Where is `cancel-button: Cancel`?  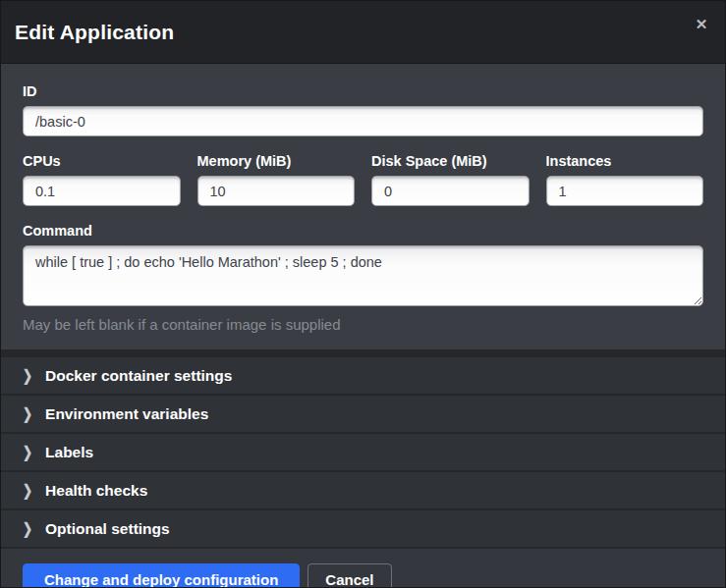
cancel-button: Cancel is located at coordinates (350, 575).